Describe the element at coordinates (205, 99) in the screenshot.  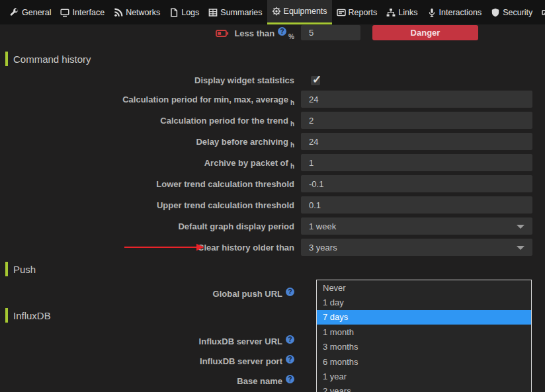
I see `field-label-text: Calculation period for min, max, average` at that location.